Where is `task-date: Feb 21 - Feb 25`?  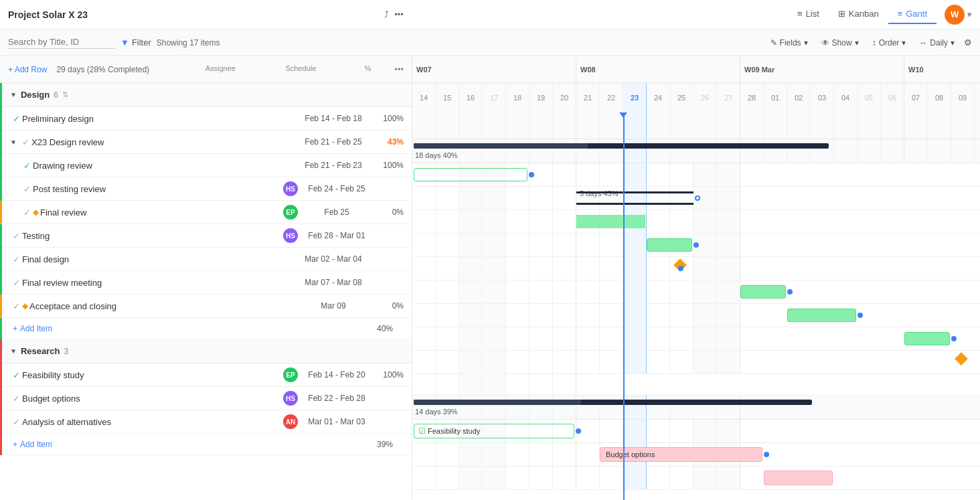 task-date: Feb 21 - Feb 25 is located at coordinates (333, 142).